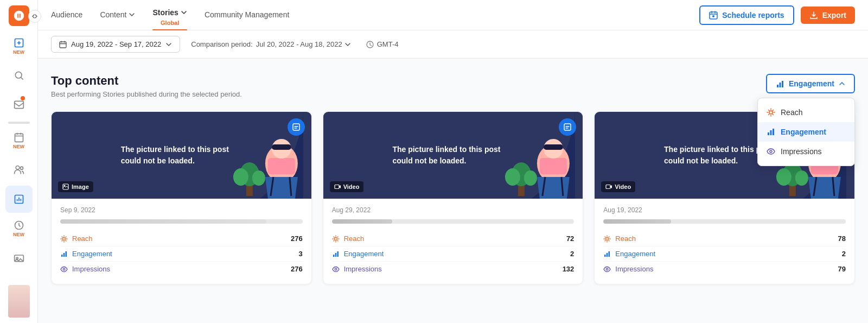 The height and width of the screenshot is (323, 868). I want to click on sidebar-item-compose-label: NEW, so click(18, 52).